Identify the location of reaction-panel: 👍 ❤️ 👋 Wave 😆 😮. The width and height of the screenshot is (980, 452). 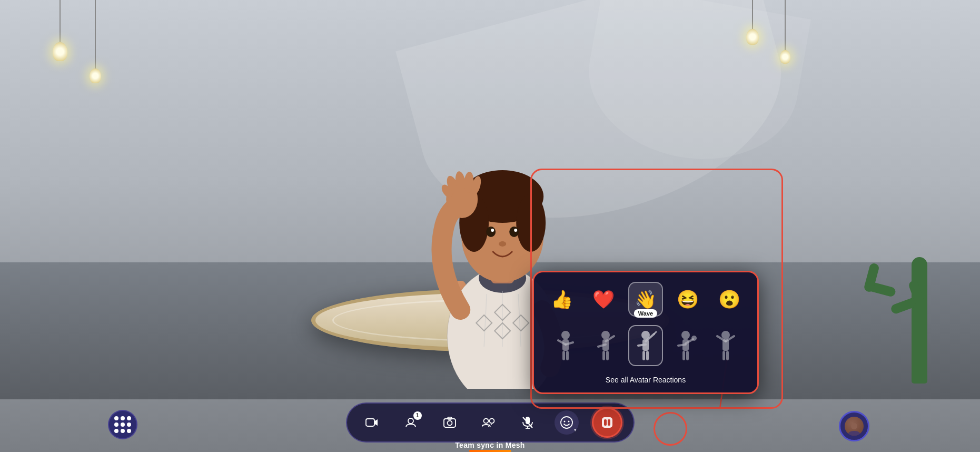
(646, 332).